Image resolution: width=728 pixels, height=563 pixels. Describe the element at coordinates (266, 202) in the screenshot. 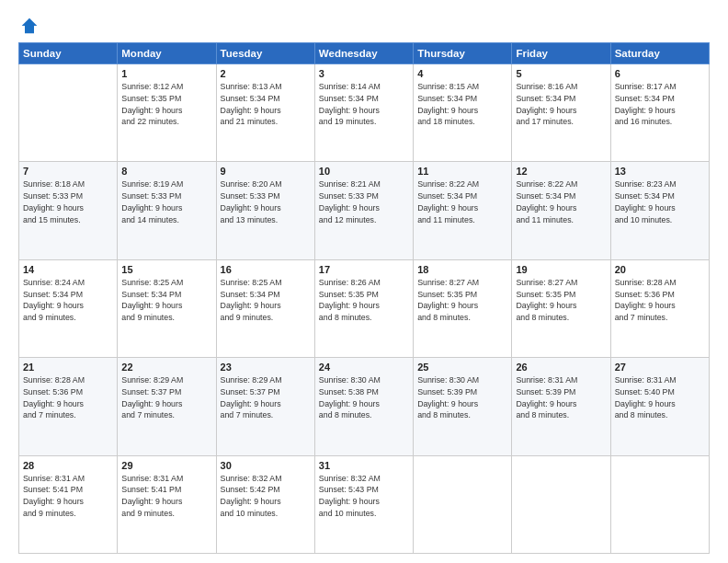

I see `day-info: Sunrise: 8:20 AM Sunset: 5:33 PM Dayligh…` at that location.